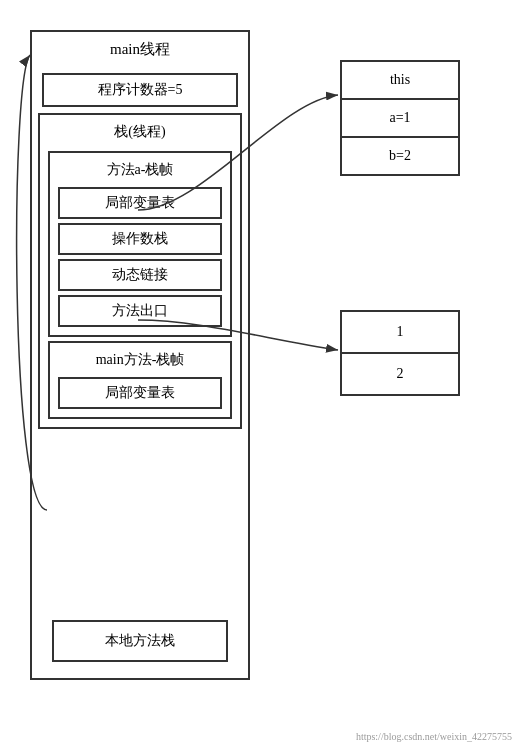  What do you see at coordinates (140, 50) in the screenshot?
I see `main-thread-title: main线程` at bounding box center [140, 50].